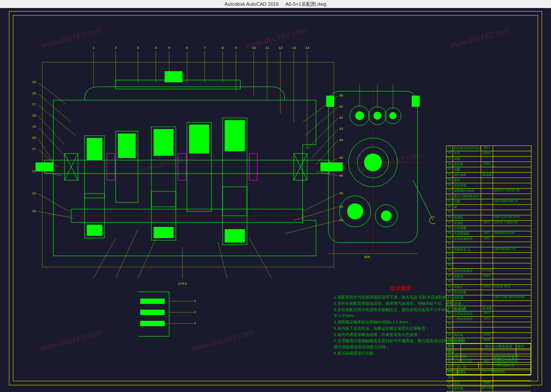 The image size is (551, 392). Describe the element at coordinates (505, 366) in the screenshot. I see `tb-class: 18机电本1班` at that location.